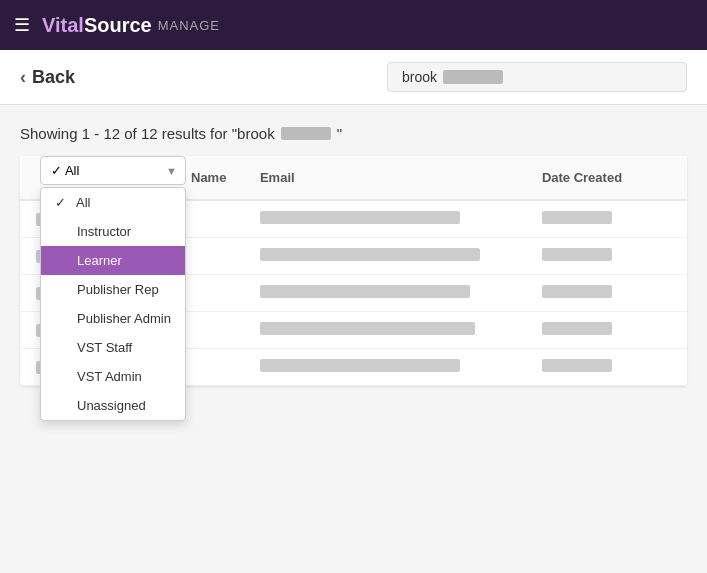 This screenshot has height=573, width=707. What do you see at coordinates (385, 178) in the screenshot?
I see `col-header-email: Email` at bounding box center [385, 178].